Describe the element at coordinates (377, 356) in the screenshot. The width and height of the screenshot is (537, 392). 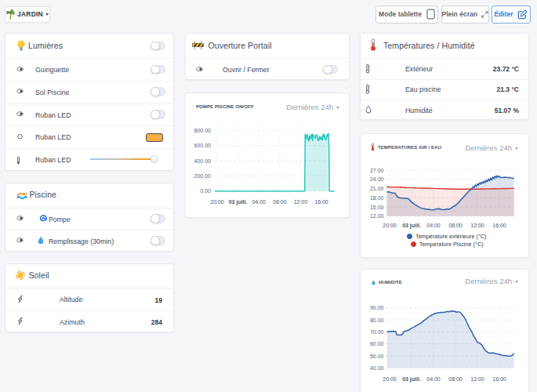
I see `svg-text: 50.00` at that location.